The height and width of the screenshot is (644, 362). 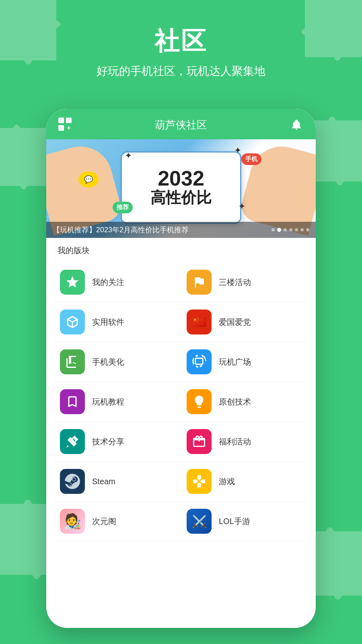 What do you see at coordinates (72, 481) in the screenshot?
I see `steam-svg` at bounding box center [72, 481].